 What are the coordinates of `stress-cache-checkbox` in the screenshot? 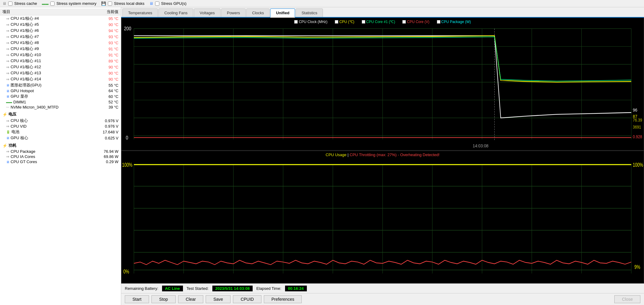 It's located at (10, 4).